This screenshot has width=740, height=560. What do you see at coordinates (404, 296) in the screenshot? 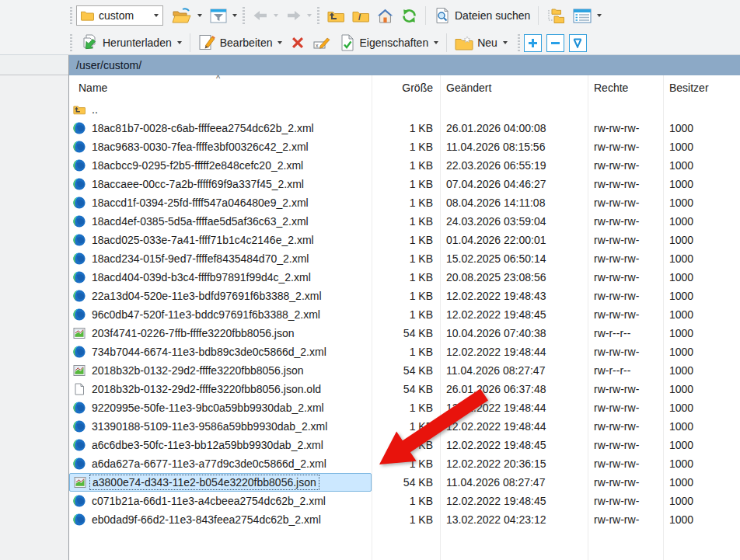
I see `file-row: 22a13d04-520e-11e3-bdfd97691f6b3388_2.xm…` at bounding box center [404, 296].